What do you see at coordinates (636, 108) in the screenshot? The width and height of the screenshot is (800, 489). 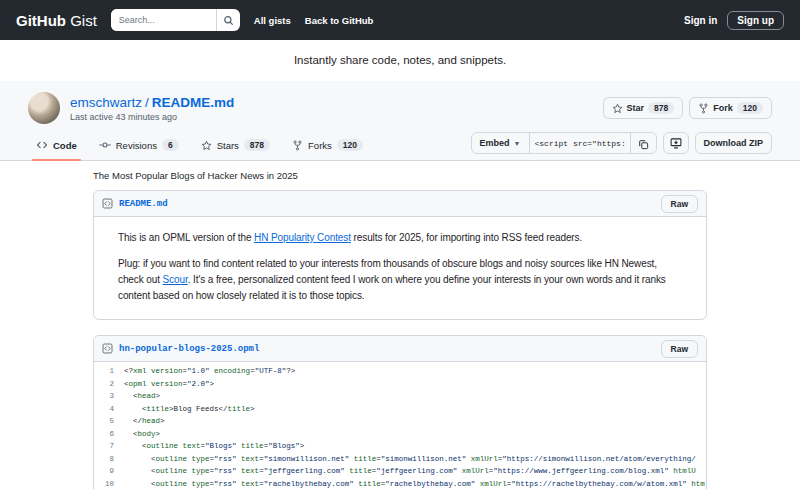 I see `star-label: Star` at bounding box center [636, 108].